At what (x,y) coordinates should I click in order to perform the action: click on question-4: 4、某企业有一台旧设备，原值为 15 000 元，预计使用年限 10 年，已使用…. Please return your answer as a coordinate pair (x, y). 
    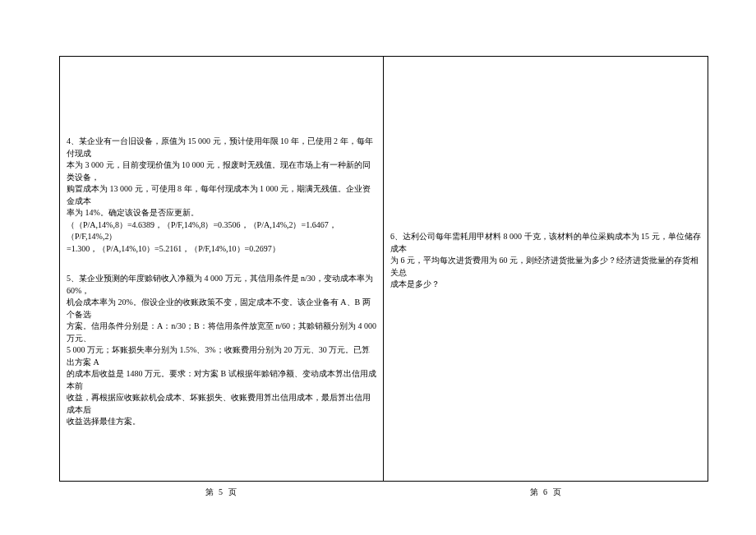
    Looking at the image, I should click on (222, 196).